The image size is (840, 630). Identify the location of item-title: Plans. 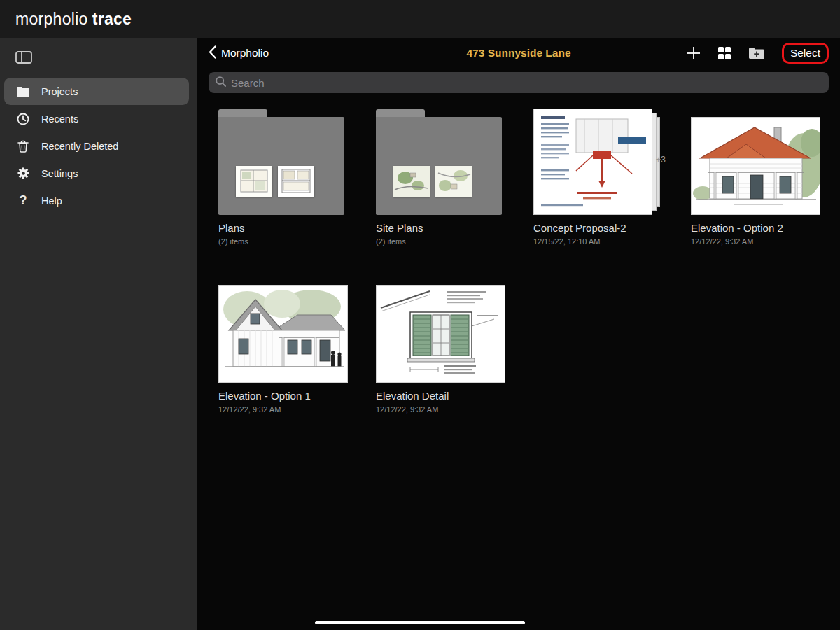
(283, 228).